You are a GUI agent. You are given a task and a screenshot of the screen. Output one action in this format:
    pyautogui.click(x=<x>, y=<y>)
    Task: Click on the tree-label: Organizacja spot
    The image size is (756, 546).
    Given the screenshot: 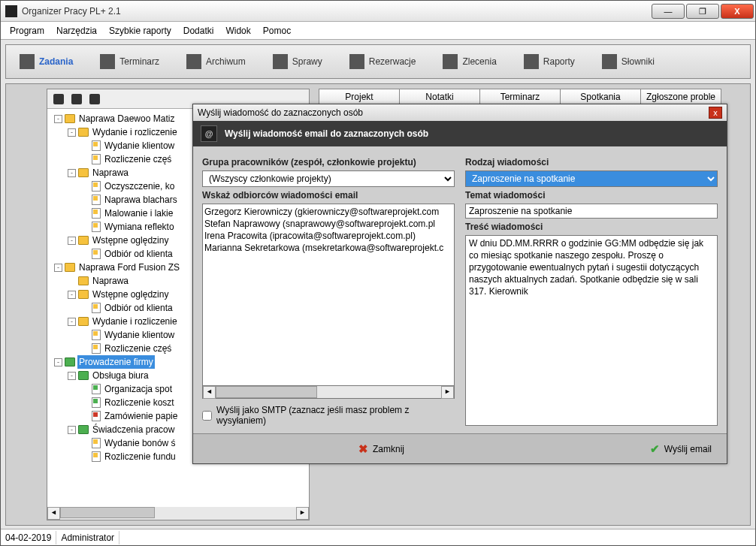 What is the action you would take?
    pyautogui.click(x=138, y=389)
    